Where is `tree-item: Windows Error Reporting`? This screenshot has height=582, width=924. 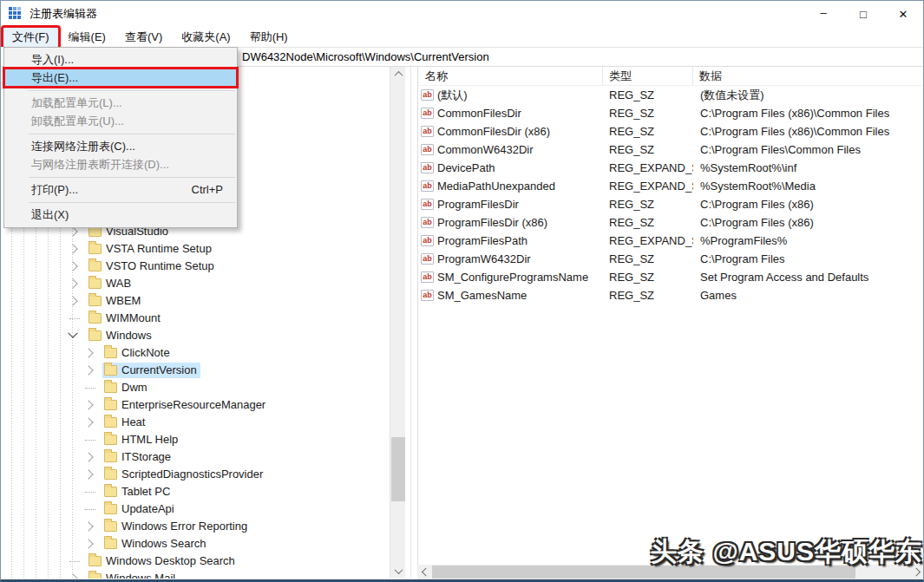 tree-item: Windows Error Reporting is located at coordinates (195, 526).